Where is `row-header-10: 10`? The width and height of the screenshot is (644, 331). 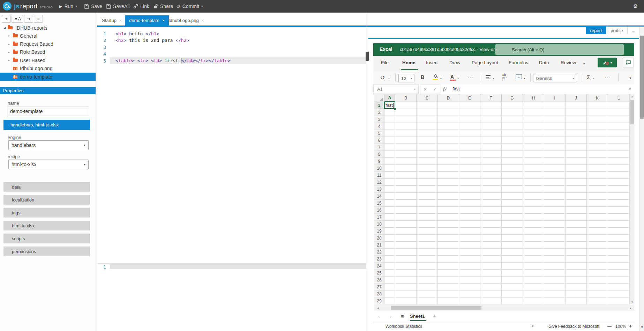 row-header-10: 10 is located at coordinates (380, 168).